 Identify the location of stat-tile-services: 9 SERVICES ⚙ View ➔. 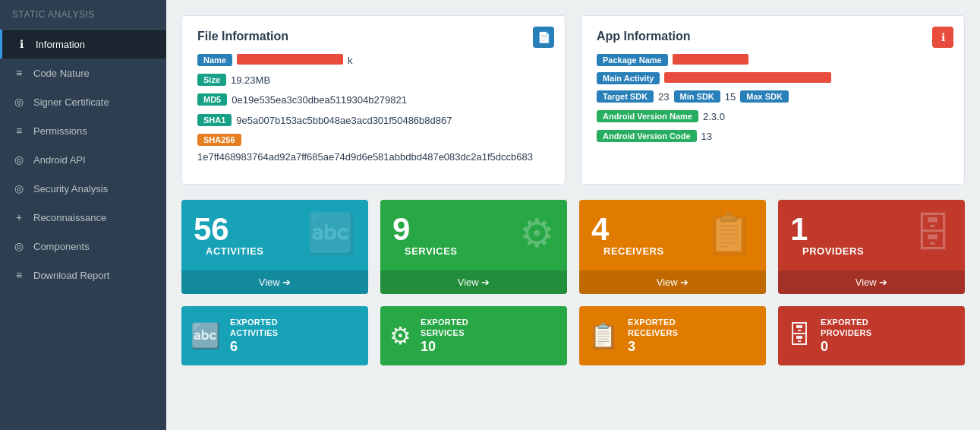
(474, 247).